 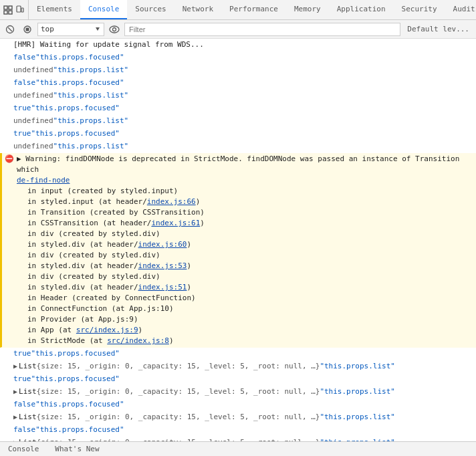 What do you see at coordinates (138, 341) in the screenshot?
I see `stack-link: src/index.js:8` at bounding box center [138, 341].